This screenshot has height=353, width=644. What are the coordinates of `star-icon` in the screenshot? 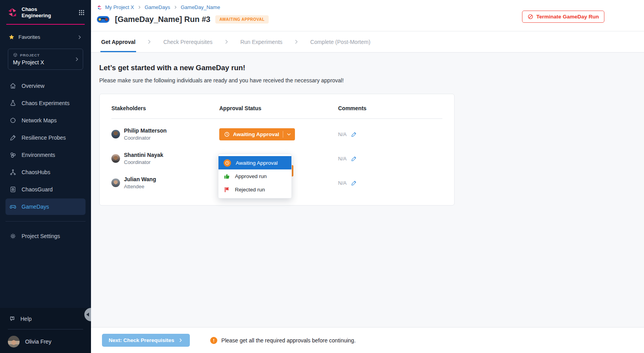 It's located at (12, 37).